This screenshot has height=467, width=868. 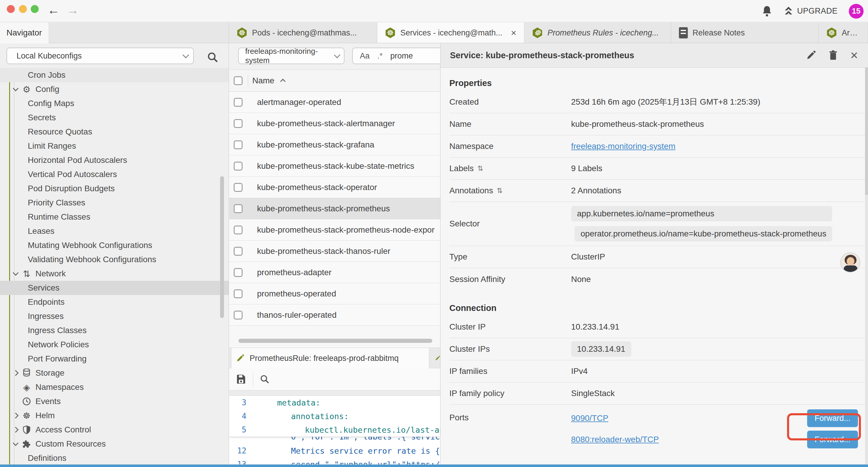 What do you see at coordinates (115, 245) in the screenshot?
I see `sidebar-item-mutating-webhook-configurations: Mutating Webhook Configurations` at bounding box center [115, 245].